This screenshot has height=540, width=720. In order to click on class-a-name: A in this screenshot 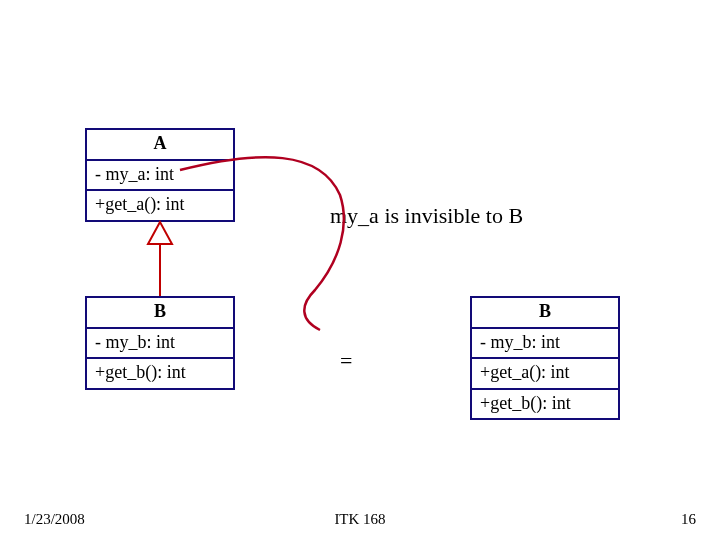, I will do `click(160, 144)`.